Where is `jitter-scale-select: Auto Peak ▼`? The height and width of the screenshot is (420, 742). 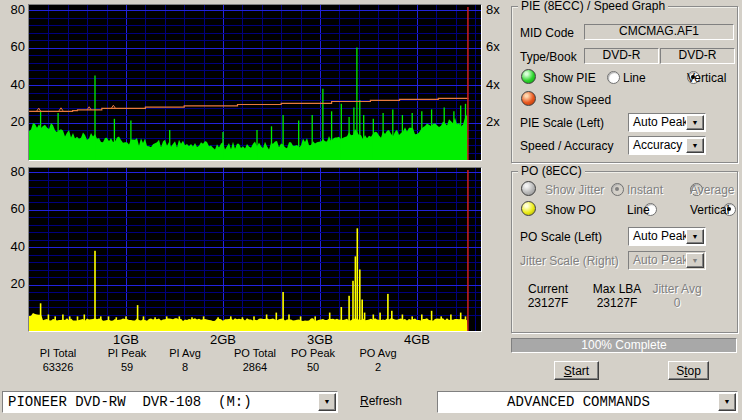
jitter-scale-select: Auto Peak ▼ is located at coordinates (667, 260).